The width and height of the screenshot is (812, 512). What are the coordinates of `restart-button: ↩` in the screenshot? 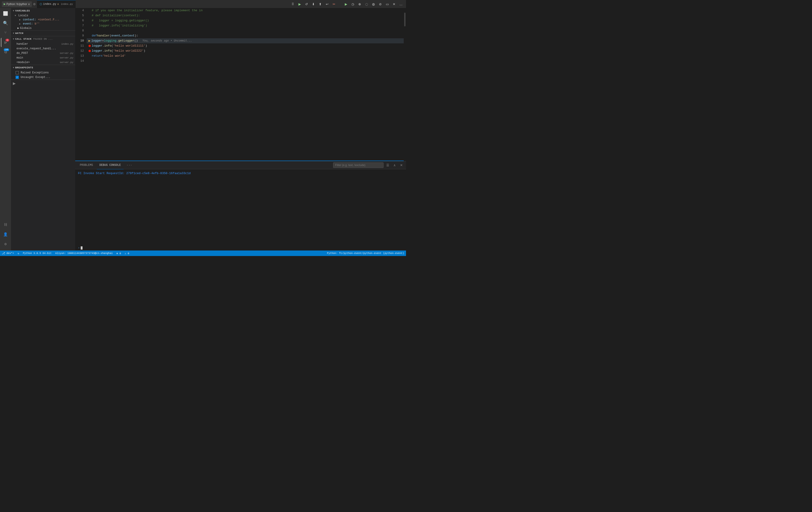 It's located at (327, 4).